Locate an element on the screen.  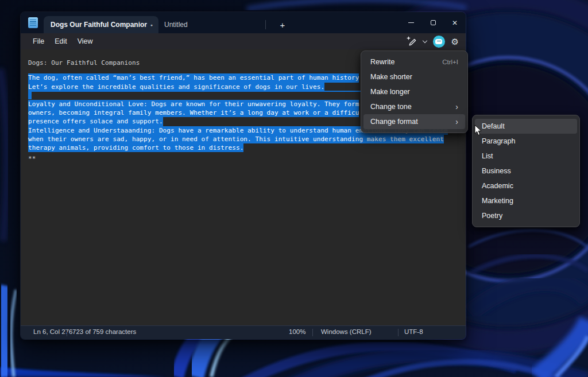
close-icon: ✕ is located at coordinates (455, 23).